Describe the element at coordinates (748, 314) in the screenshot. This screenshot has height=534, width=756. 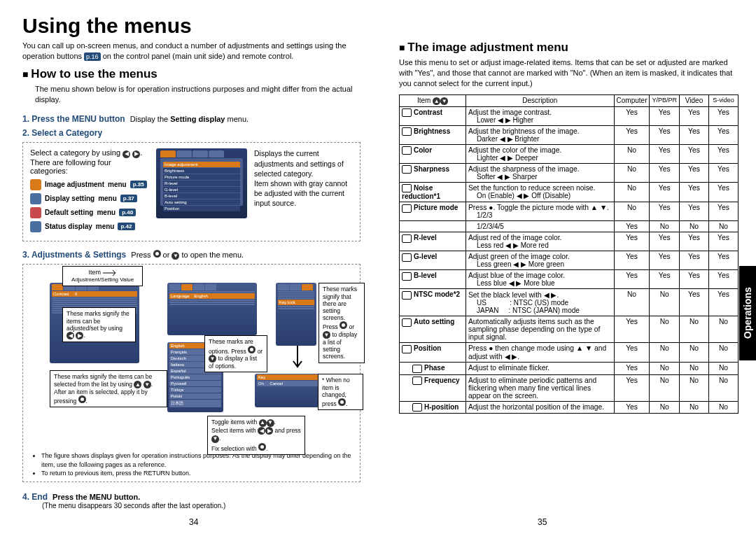
I see `side-tab-operations: Operations` at that location.